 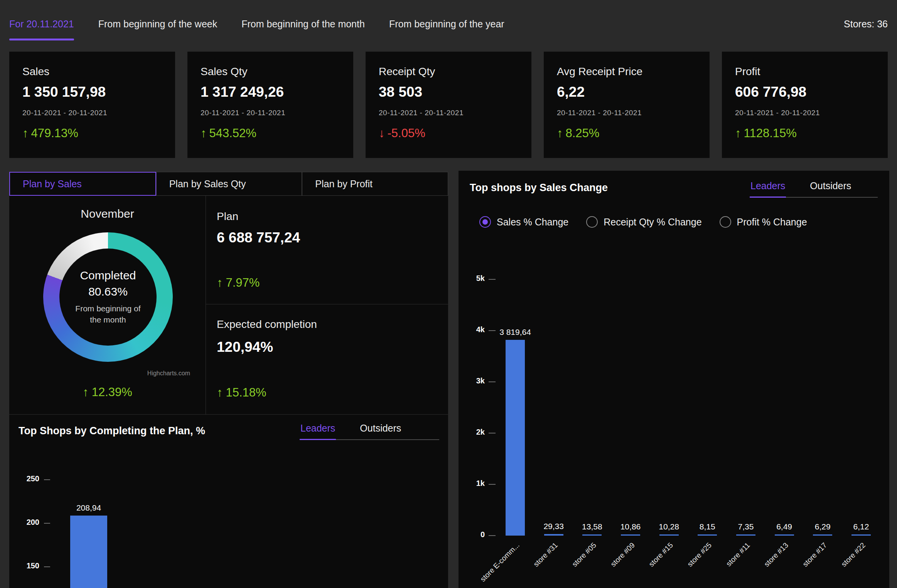 I want to click on donut-completed-percent: 80.63%, so click(x=108, y=292).